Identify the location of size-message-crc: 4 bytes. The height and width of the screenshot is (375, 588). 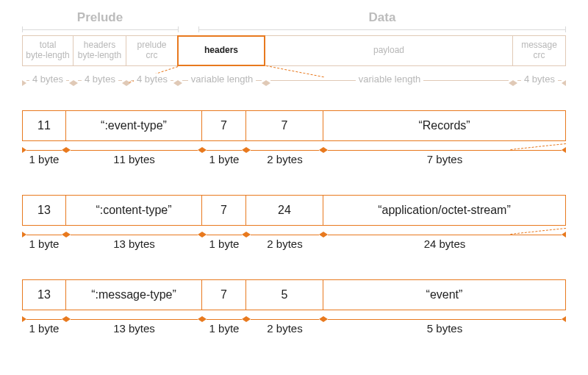
(539, 80).